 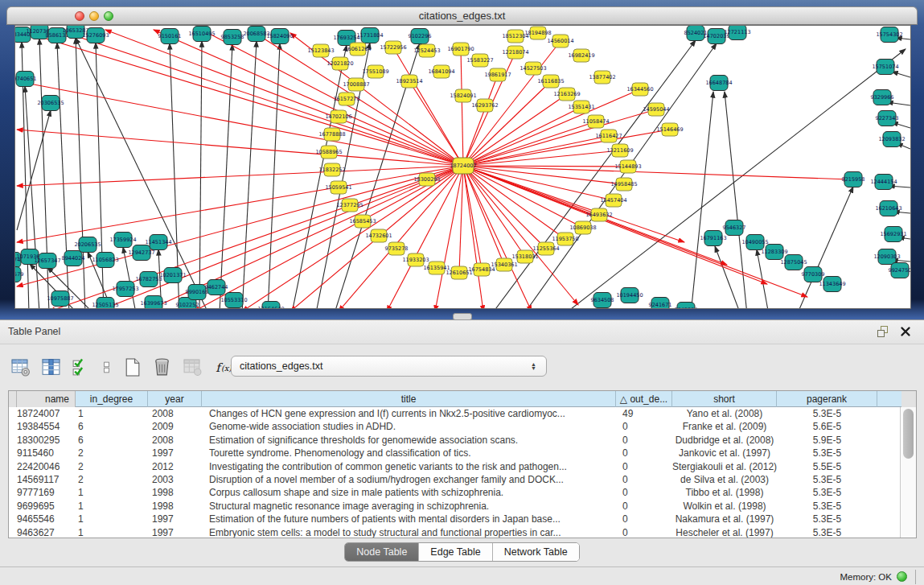 I want to click on table-row: 946554611997Estimation of the future num…, so click(x=462, y=519).